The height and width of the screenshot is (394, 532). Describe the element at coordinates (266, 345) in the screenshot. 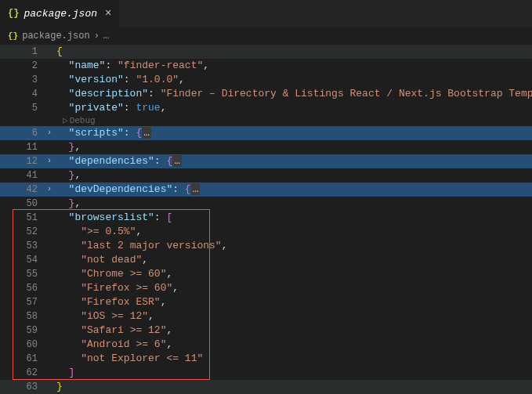

I see `code-line: 60 "Android >= 6",` at that location.